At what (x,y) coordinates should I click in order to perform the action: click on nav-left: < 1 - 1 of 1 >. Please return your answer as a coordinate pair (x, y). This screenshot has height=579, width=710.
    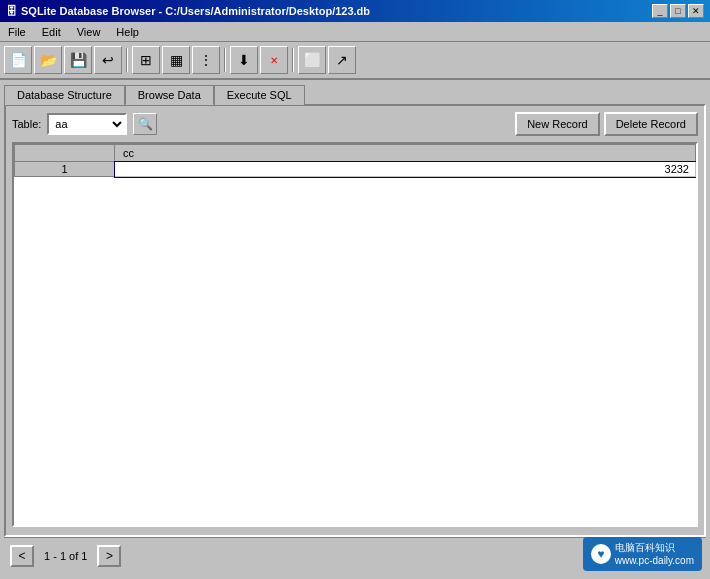
    Looking at the image, I should click on (66, 556).